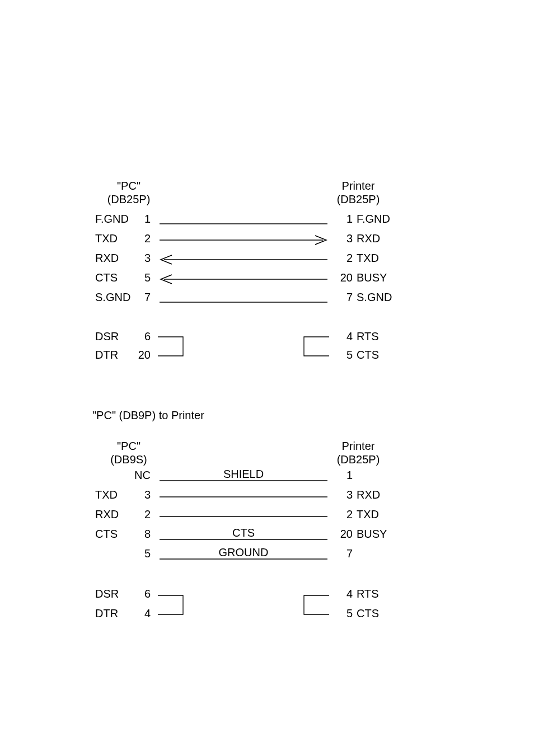 The height and width of the screenshot is (756, 534). What do you see at coordinates (267, 478) in the screenshot?
I see `pinout-row: NC SHIELD 1` at bounding box center [267, 478].